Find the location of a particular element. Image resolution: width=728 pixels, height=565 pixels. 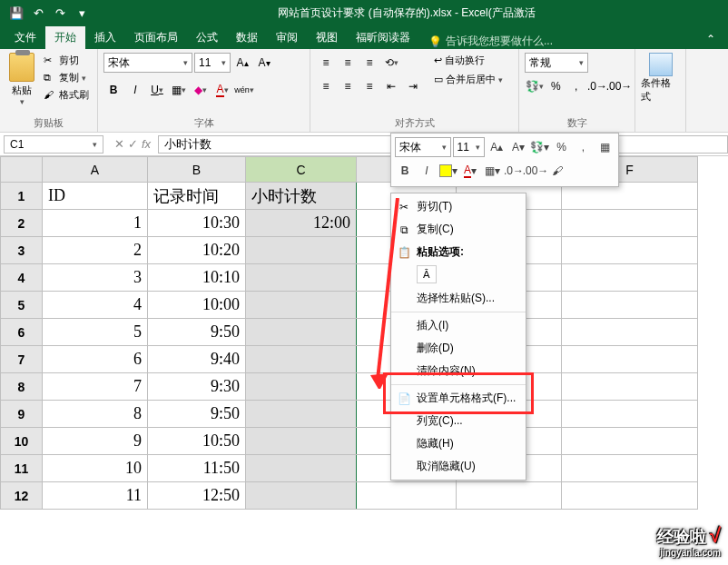

ctx-paste-special: 选择性粘贴(S)... is located at coordinates (458, 298).